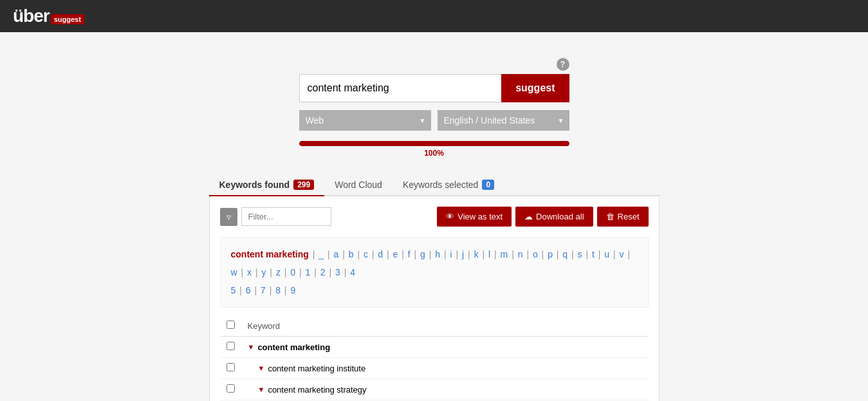 The image size is (868, 401). What do you see at coordinates (488, 185) in the screenshot?
I see `tab-keywords-selected-badge: 0` at bounding box center [488, 185].